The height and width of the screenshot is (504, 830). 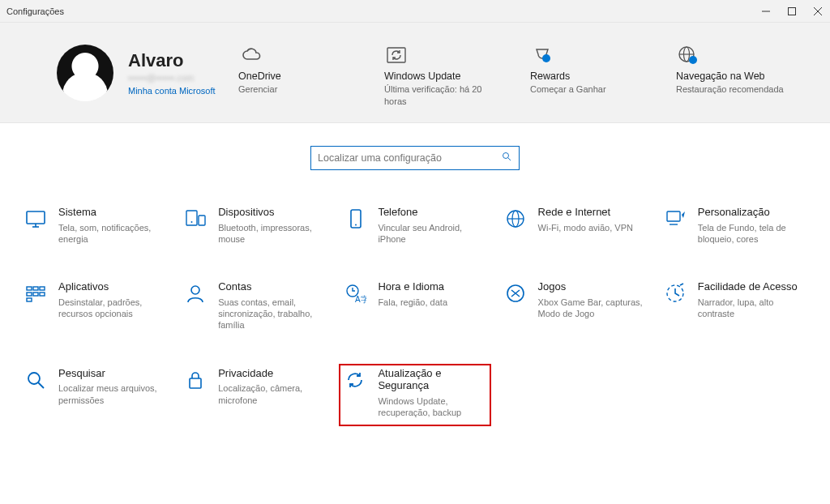 What do you see at coordinates (587, 73) in the screenshot?
I see `header-tile-rewards: RewardsComeçar a Ganhar` at bounding box center [587, 73].